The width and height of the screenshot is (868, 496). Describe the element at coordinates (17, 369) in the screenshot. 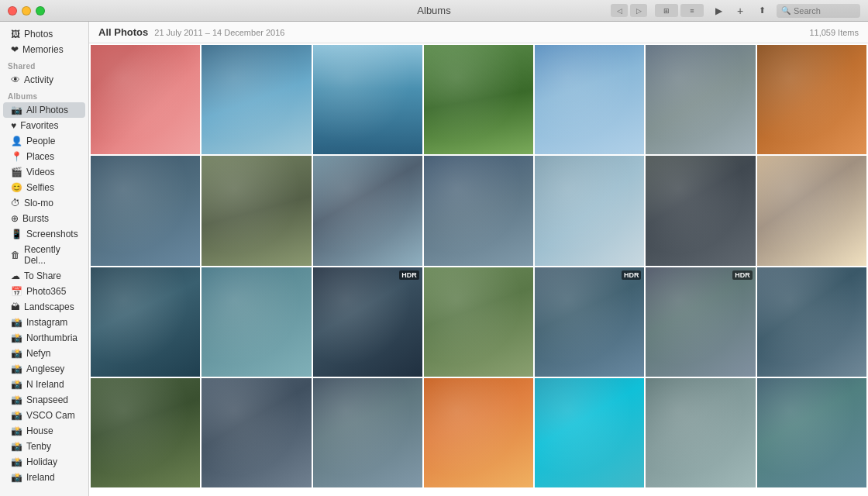

I see `anglesey-icon: 📸` at that location.